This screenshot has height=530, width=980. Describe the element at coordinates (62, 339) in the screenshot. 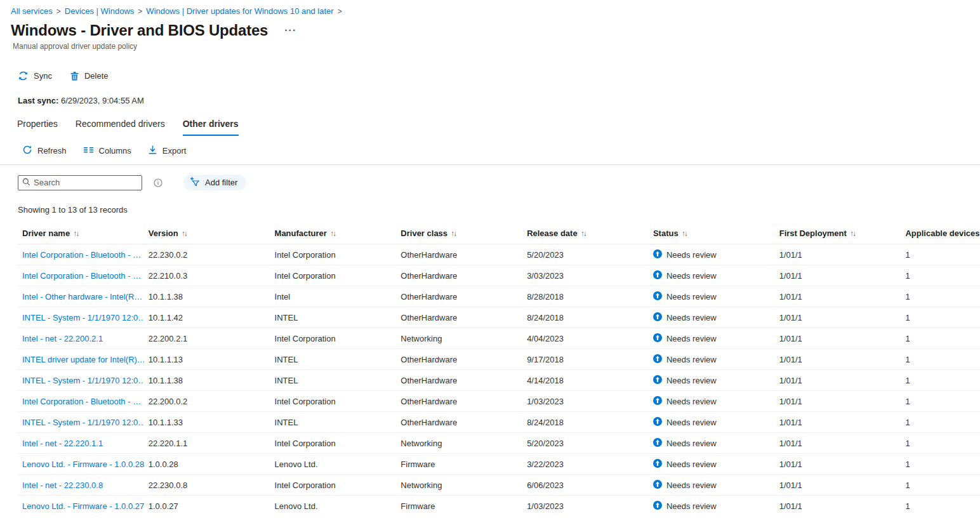

I see `driver-name-link: Intel - net - 22.200.2.1` at that location.